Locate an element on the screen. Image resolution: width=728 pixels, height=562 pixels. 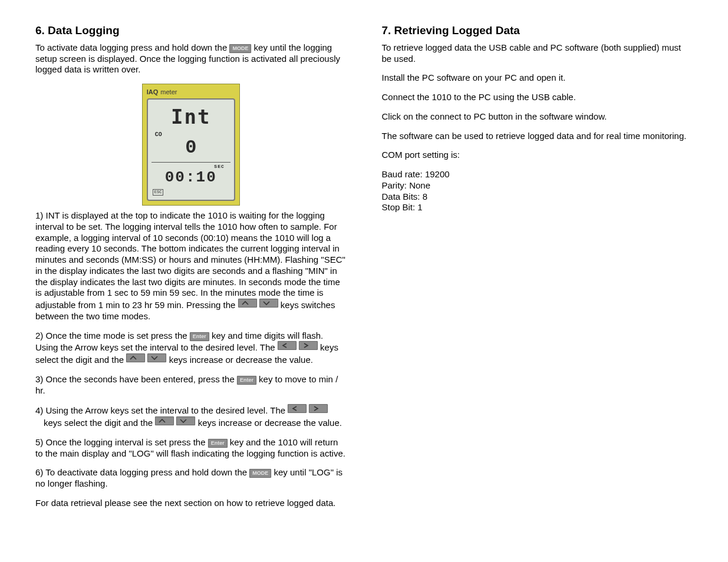
intro-text-a: To activate data logging press and hold … is located at coordinates (132, 47).